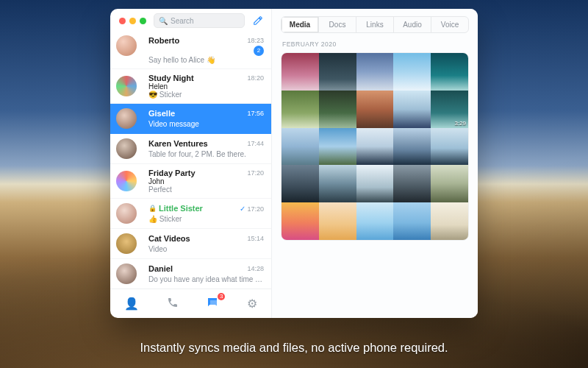 Image resolution: width=588 pixels, height=368 pixels. What do you see at coordinates (256, 238) in the screenshot?
I see `chat-timestamp: 15:14` at bounding box center [256, 238].